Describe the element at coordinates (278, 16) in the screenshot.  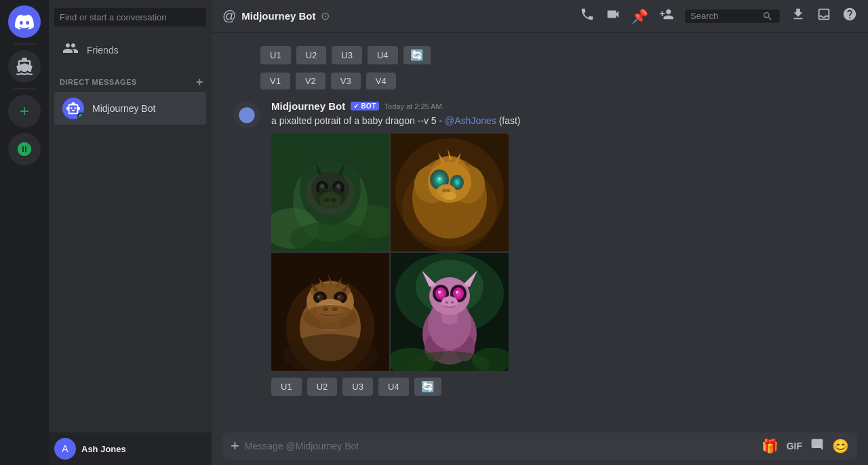
I see `channel-name: Midjourney Bot` at that location.